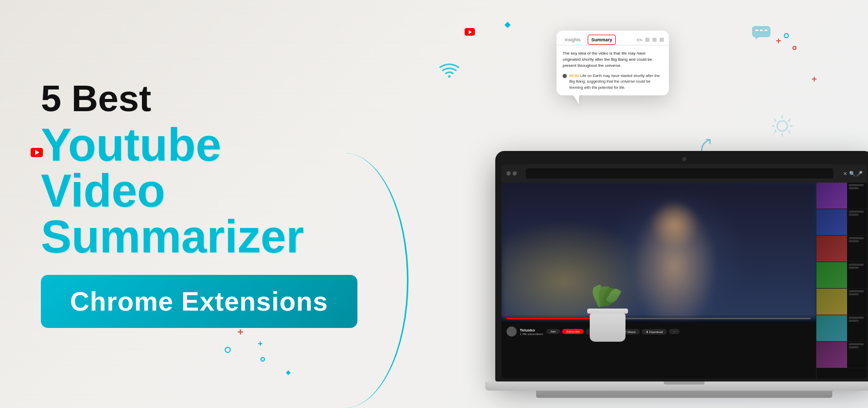 Image resolution: width=868 pixels, height=408 pixels. Describe the element at coordinates (199, 237) in the screenshot. I see `hero-line3: Summarizer` at that location.